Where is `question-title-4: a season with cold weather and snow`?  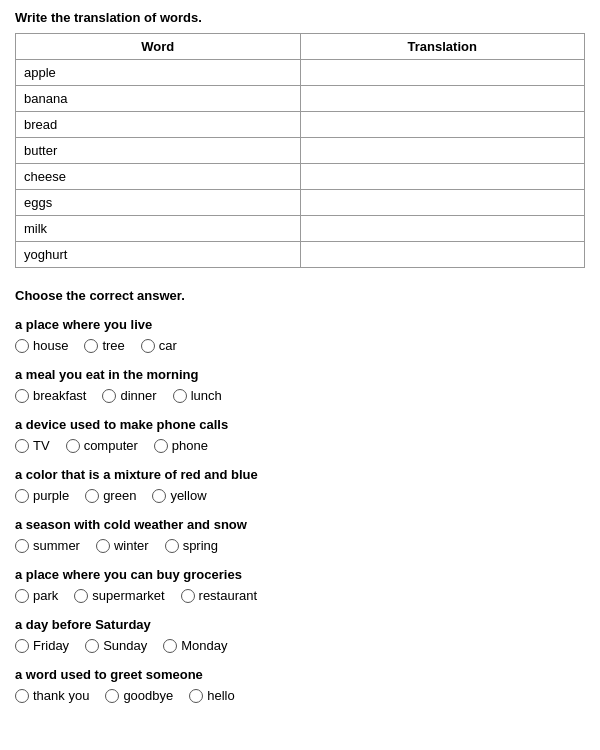
question-title-4: a season with cold weather and snow is located at coordinates (300, 524).